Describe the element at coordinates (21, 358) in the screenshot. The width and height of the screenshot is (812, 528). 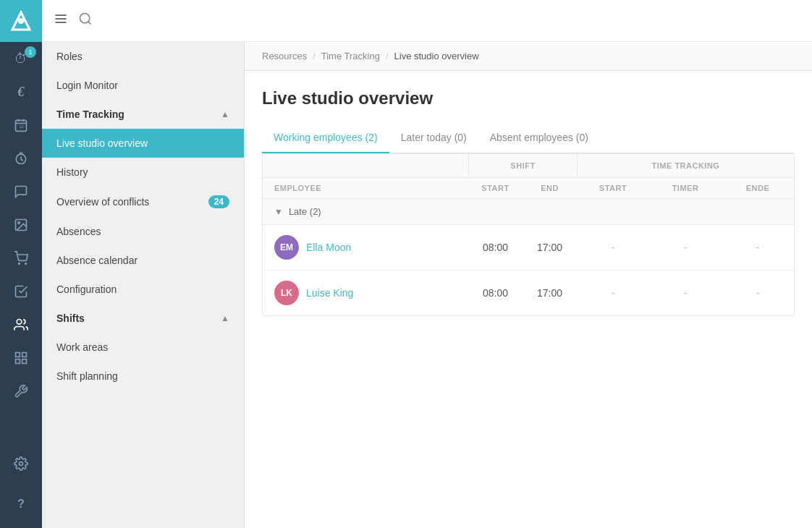
I see `grid-icon` at that location.